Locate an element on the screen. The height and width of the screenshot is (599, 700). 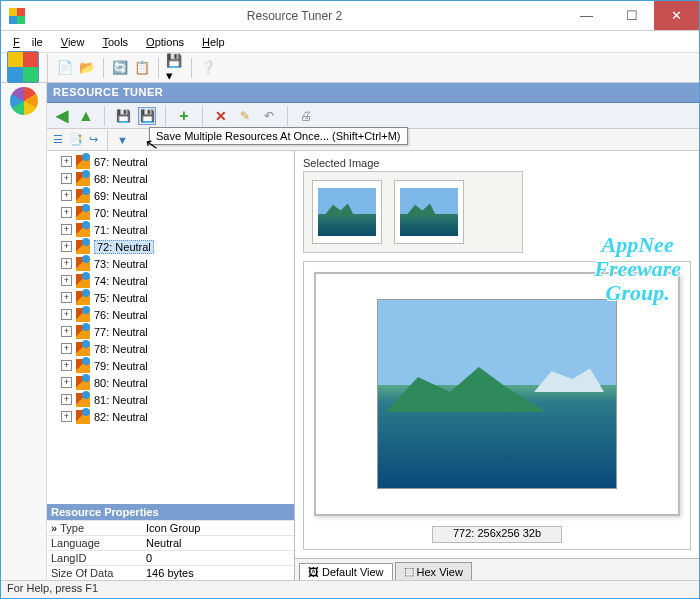
tab-hex-view: ⬚Hex View is located at coordinates (434, 571).